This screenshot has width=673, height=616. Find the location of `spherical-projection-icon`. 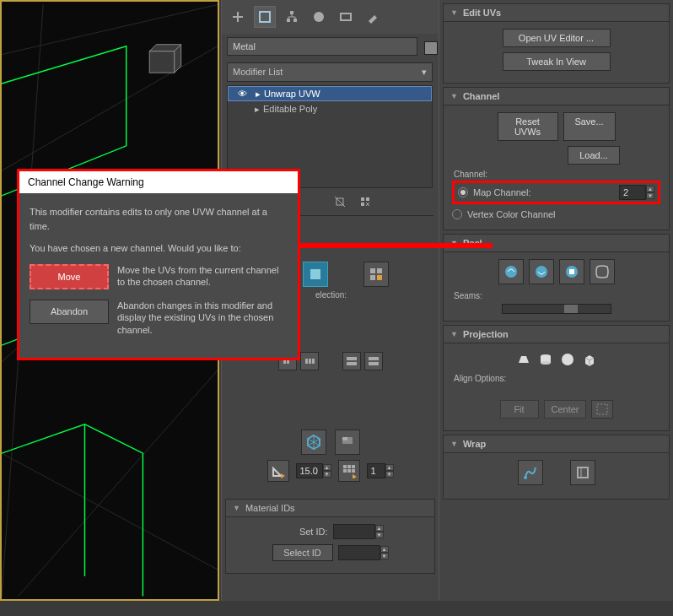

spherical-projection-icon is located at coordinates (568, 359).